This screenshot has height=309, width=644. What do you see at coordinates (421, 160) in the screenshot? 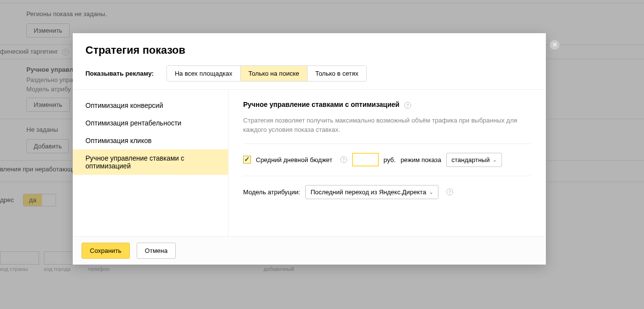
I see `mode-label: режим показа` at bounding box center [421, 160].